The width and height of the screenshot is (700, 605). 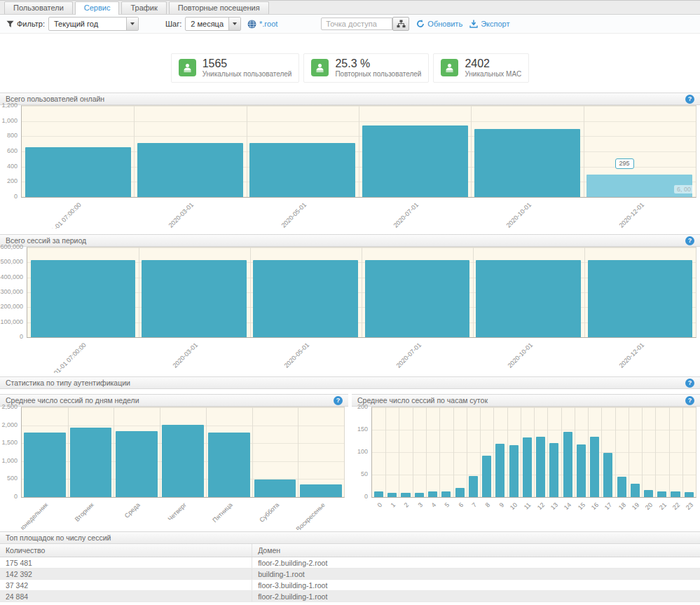 I want to click on panel-title: Среднее число сессий по дням недели, so click(x=73, y=400).